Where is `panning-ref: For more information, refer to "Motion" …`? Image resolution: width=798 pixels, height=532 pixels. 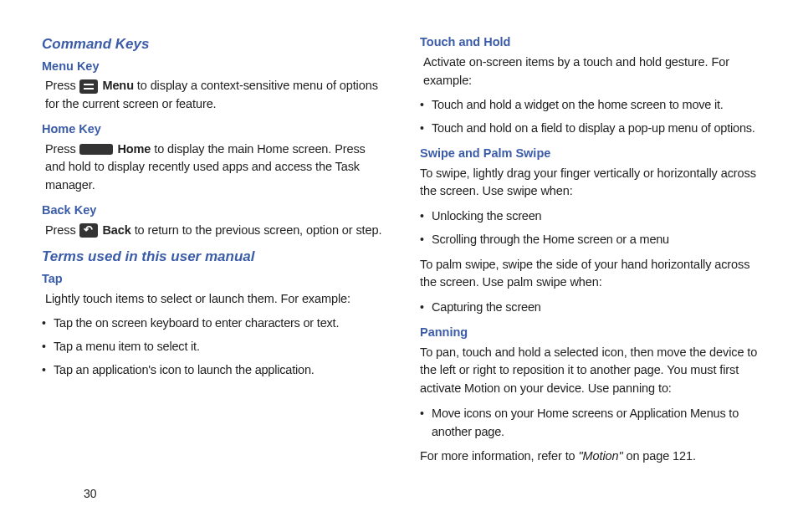 panning-ref: For more information, refer to "Motion" … is located at coordinates (592, 457).